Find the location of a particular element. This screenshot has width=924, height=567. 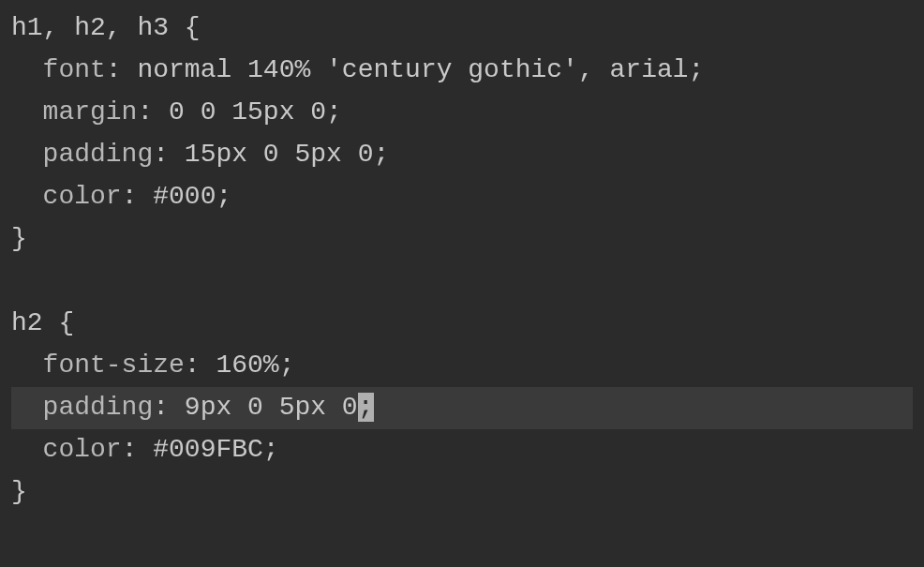

css-value: 160% is located at coordinates (247, 366).